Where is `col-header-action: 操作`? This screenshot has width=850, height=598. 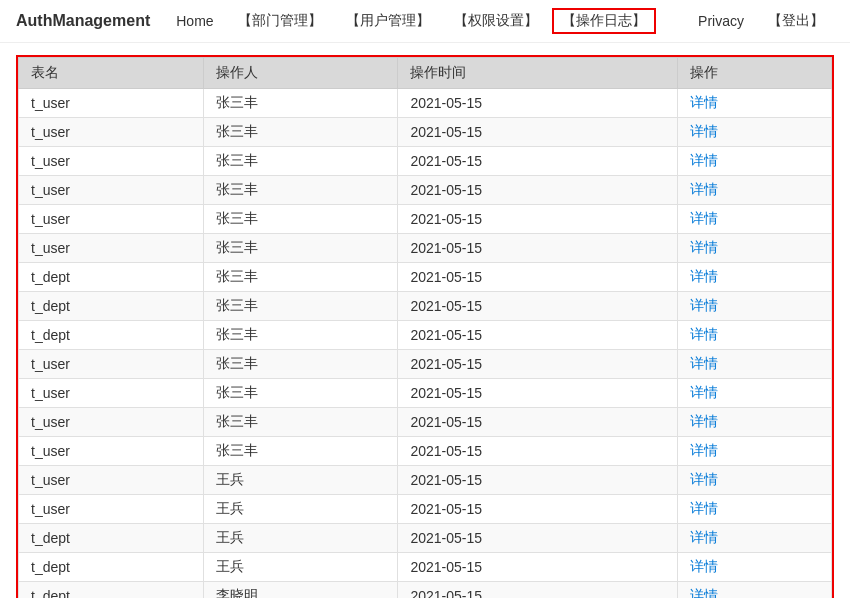
col-header-action: 操作 is located at coordinates (755, 74).